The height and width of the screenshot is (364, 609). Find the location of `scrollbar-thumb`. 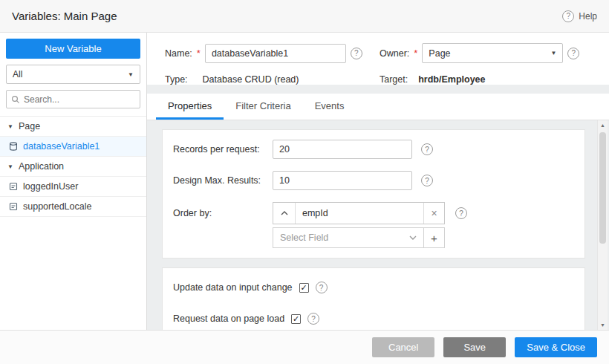

scrollbar-thumb is located at coordinates (603, 188).